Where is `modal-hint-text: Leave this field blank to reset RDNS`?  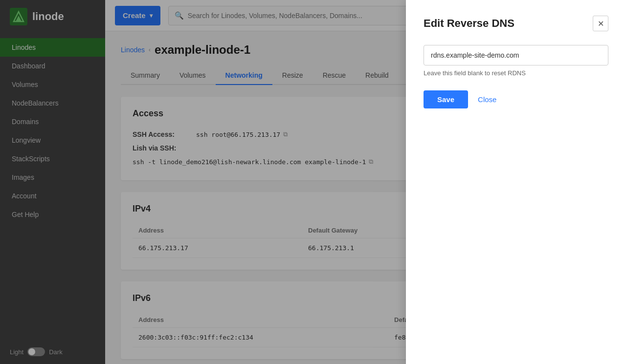
modal-hint-text: Leave this field blank to reset RDNS is located at coordinates (516, 73).